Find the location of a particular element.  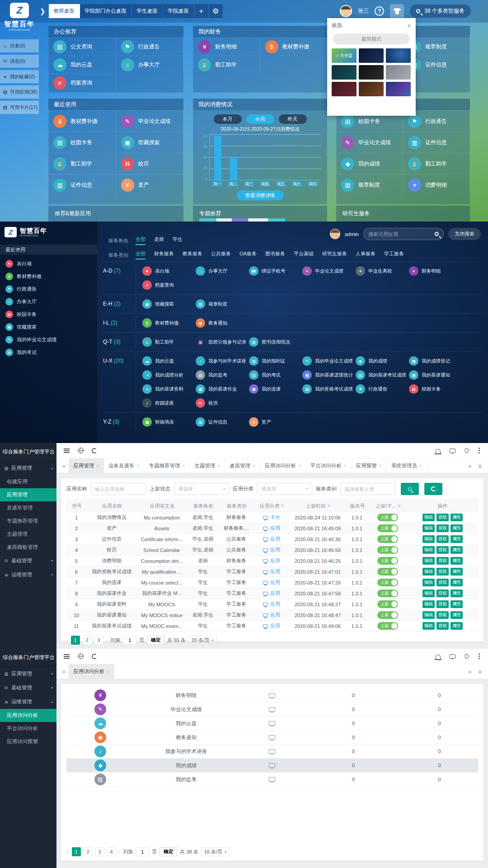

app-tile: ⌛ 勤工助学 is located at coordinates (82, 164).